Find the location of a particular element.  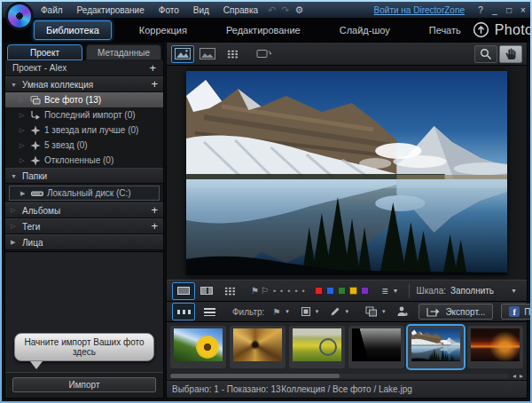

thumbnail-sunflower is located at coordinates (199, 347).